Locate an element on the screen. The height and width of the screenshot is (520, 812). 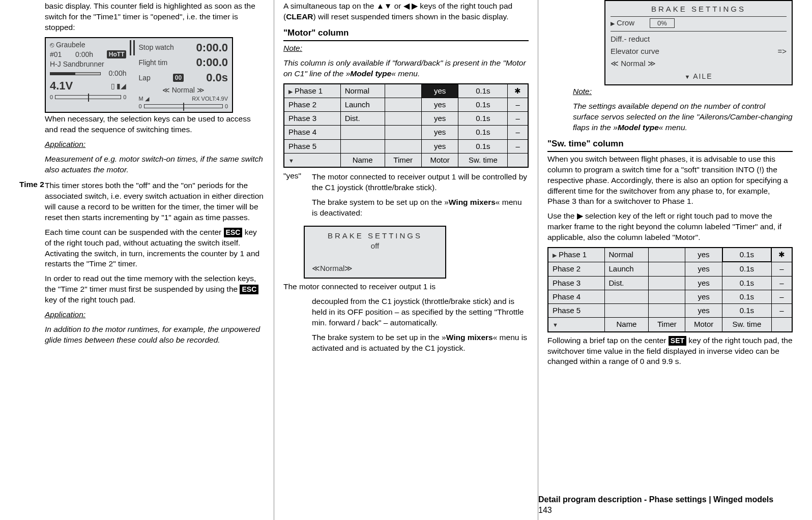
stopwatch-label: Stop watch is located at coordinates (156, 48).